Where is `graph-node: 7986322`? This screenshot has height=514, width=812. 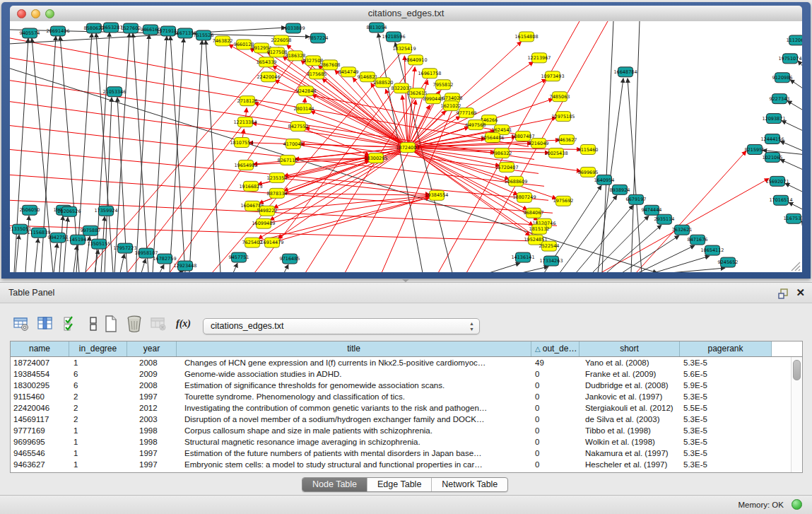 graph-node: 7986322 is located at coordinates (502, 153).